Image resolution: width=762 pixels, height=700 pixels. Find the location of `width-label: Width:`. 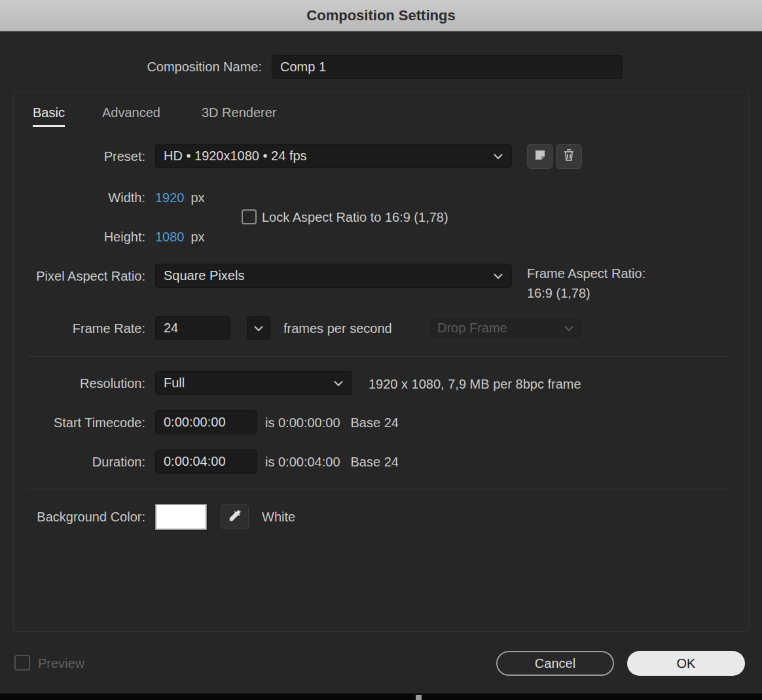

width-label: Width: is located at coordinates (79, 198).